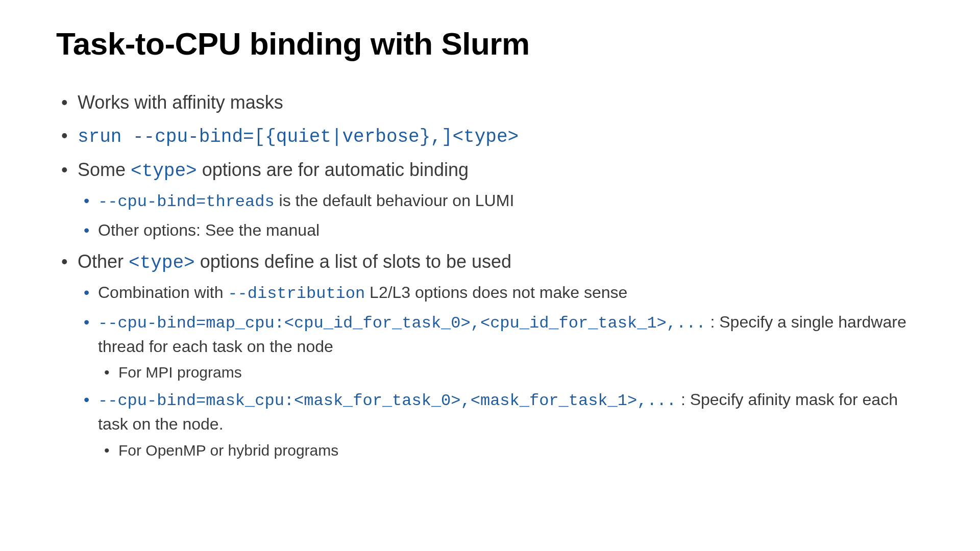 The image size is (980, 551). Describe the element at coordinates (164, 171) in the screenshot. I see `bullet-3-type-code: <type>` at that location.